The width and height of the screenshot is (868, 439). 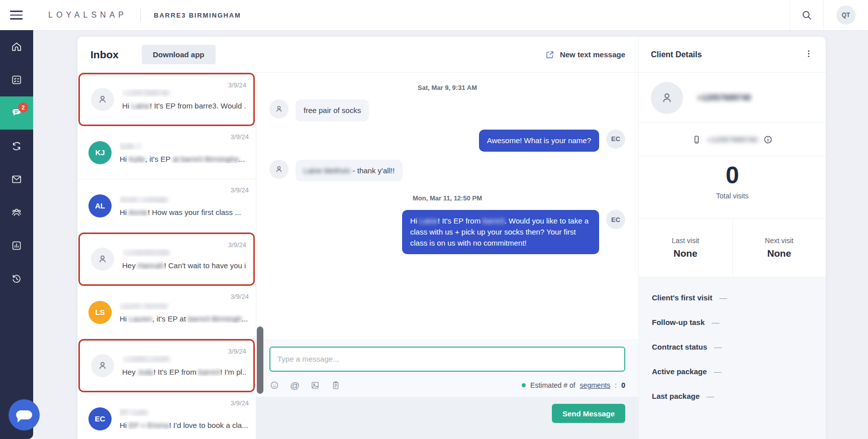 What do you see at coordinates (167, 312) in the screenshot?
I see `conversation-row: LS Lauren Sumner Hi Lauren, it's EP at b…` at bounding box center [167, 312].